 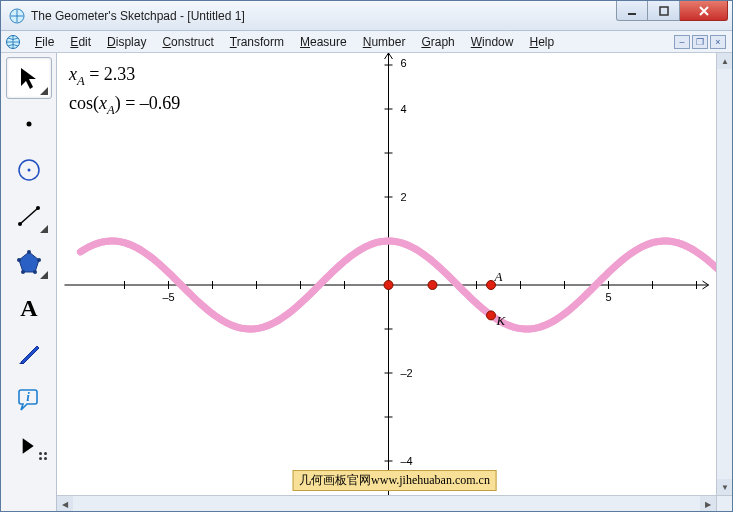 I want to click on measure-xA: xA = 2.33, so click(x=124, y=76).